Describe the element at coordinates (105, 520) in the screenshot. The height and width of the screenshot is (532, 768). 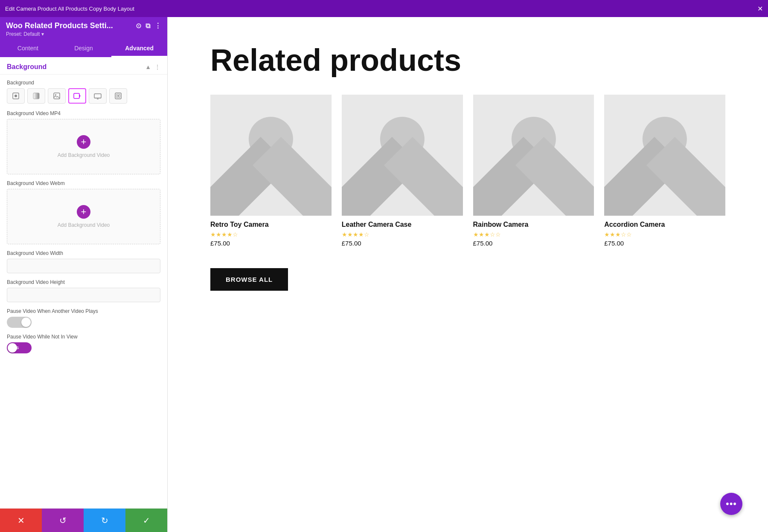
I see `redo-icon: ↻` at that location.